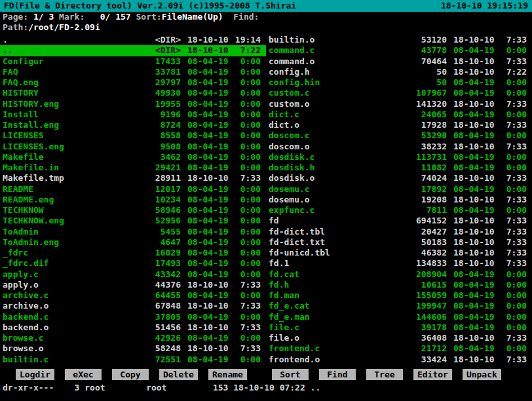 The image size is (532, 401). Describe the element at coordinates (241, 17) in the screenshot. I see `find-label: Find:` at that location.